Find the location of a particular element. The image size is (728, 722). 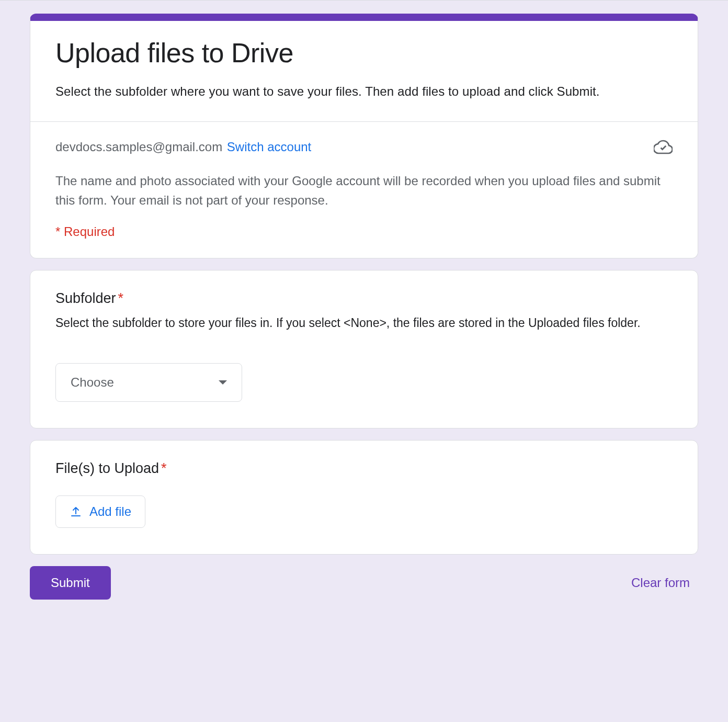

account-info: devdocs.samples@gmail.com Switch account is located at coordinates (183, 147).